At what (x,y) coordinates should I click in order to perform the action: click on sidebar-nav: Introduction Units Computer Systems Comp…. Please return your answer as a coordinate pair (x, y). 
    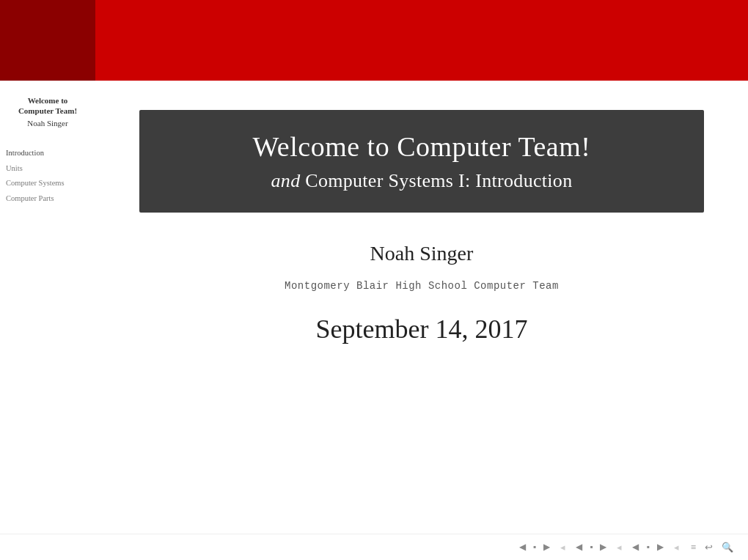
    Looking at the image, I should click on (48, 176).